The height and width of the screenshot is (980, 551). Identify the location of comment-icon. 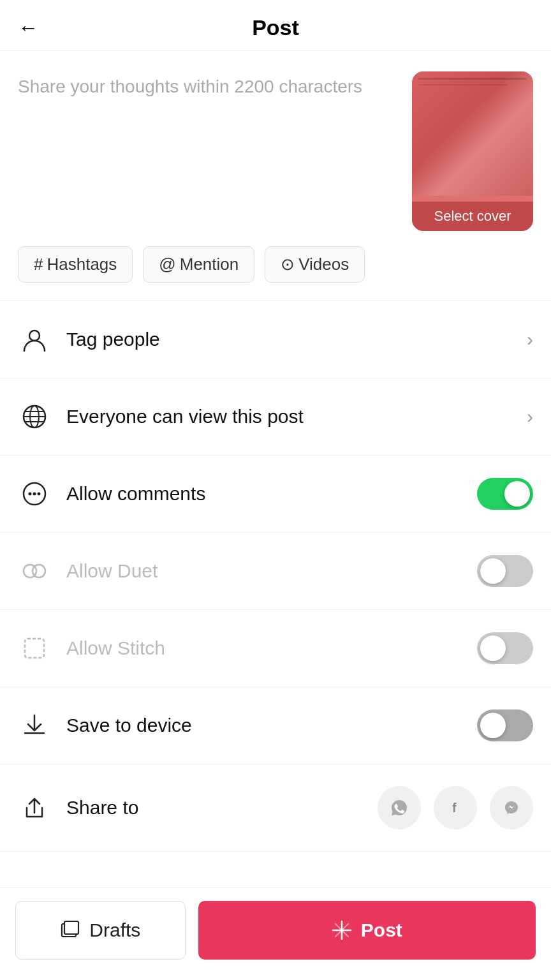
(34, 494).